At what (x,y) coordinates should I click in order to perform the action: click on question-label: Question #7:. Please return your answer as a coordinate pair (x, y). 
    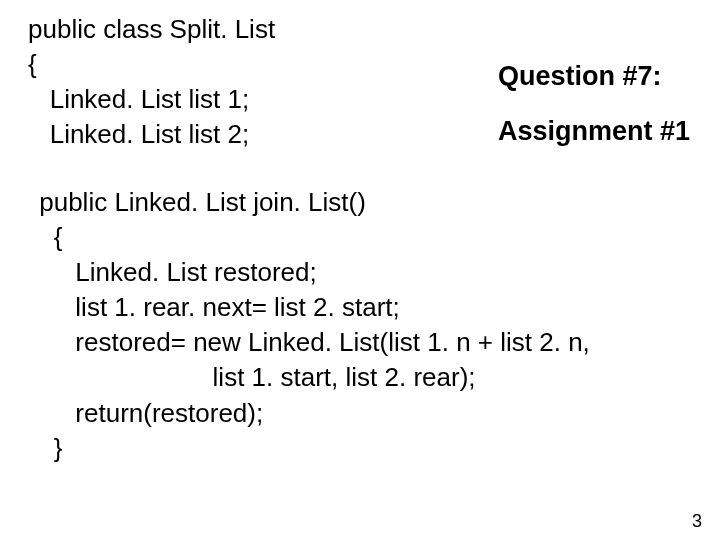
    Looking at the image, I should click on (594, 76).